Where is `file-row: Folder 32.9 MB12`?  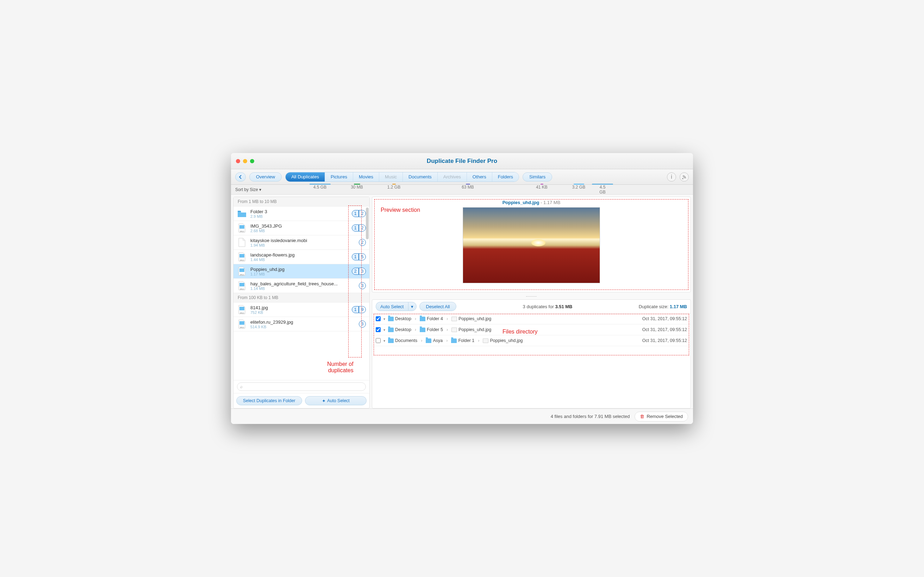
file-row: Folder 32.9 MB12 is located at coordinates (301, 214).